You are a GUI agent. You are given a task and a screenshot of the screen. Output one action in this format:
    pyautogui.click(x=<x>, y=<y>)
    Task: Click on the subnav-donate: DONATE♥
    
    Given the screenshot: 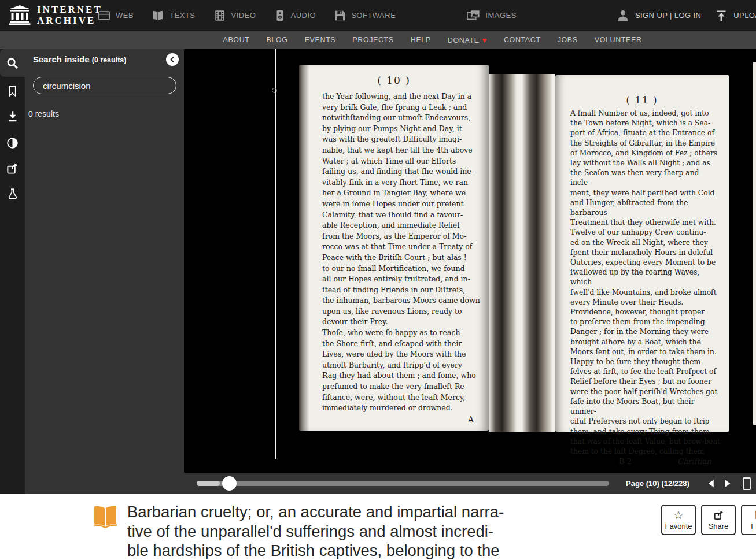 What is the action you would take?
    pyautogui.click(x=467, y=40)
    